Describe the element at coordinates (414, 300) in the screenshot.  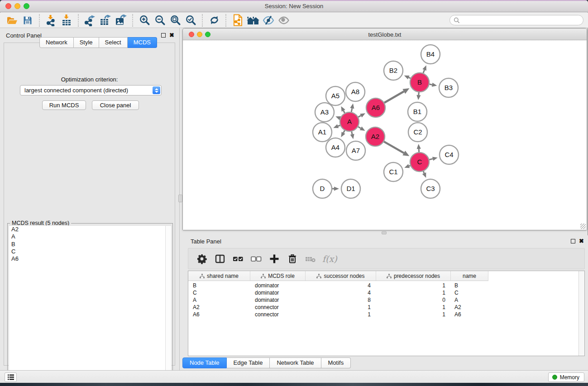
I see `table-cell: 0` at that location.